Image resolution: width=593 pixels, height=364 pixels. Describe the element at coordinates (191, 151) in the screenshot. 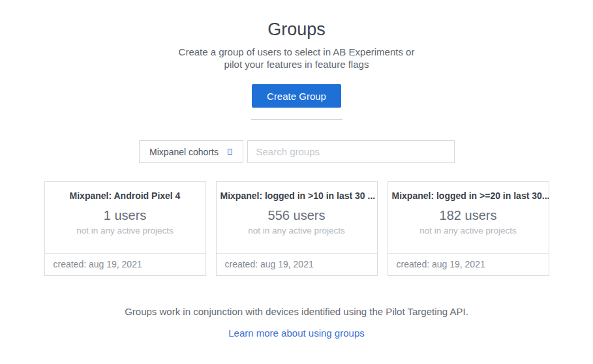

I see `cohort-source-select: Mixpanel cohorts` at that location.